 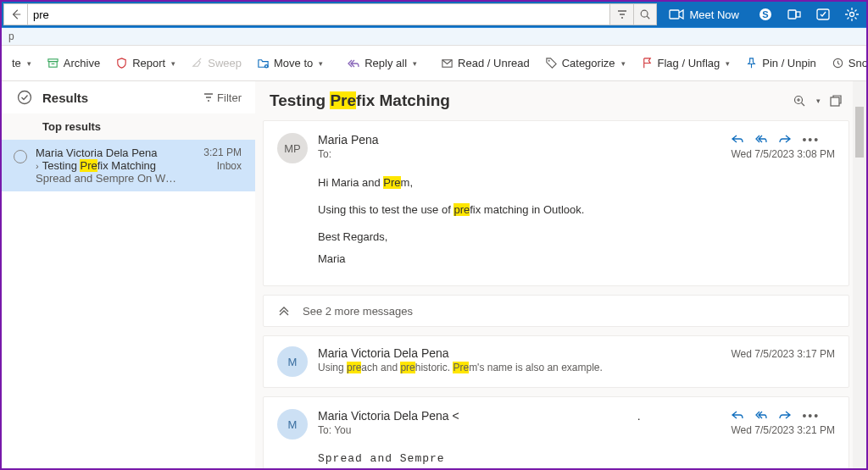 I want to click on strip-text: p, so click(x=12, y=36).